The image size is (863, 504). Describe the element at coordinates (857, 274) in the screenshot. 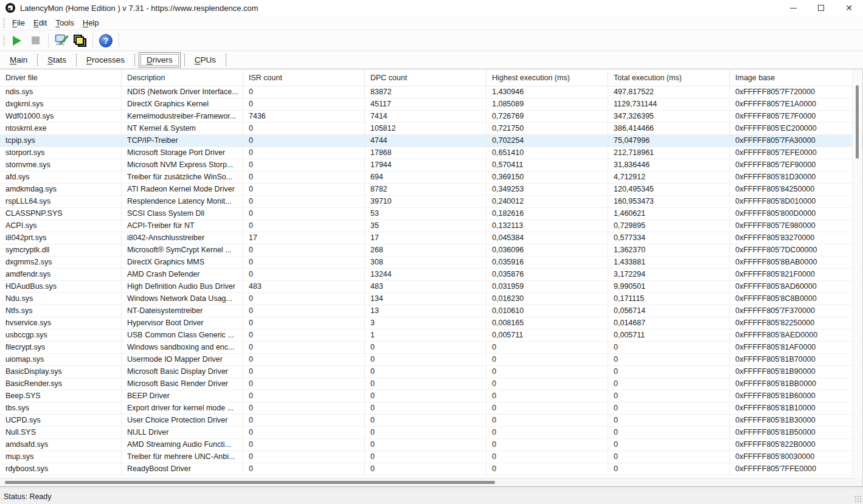

I see `vertical-scrollbar` at that location.